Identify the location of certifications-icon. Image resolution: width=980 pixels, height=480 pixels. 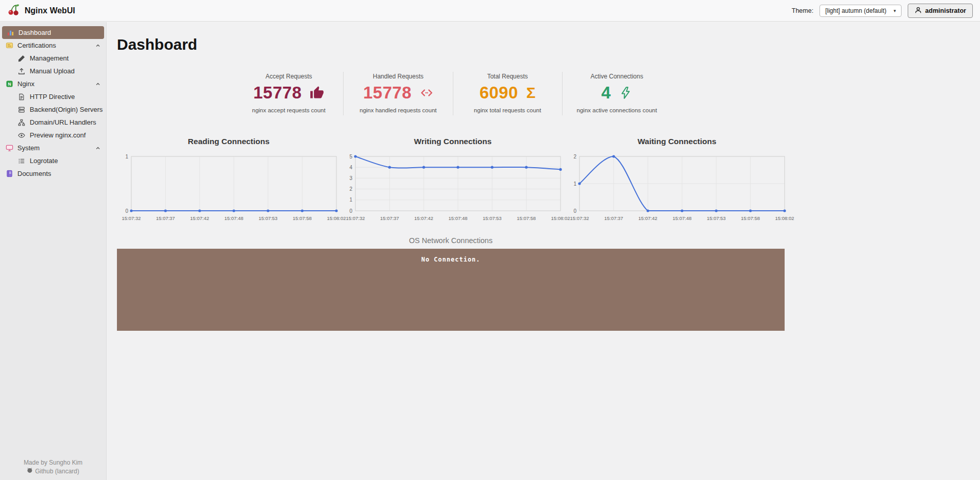
(9, 46).